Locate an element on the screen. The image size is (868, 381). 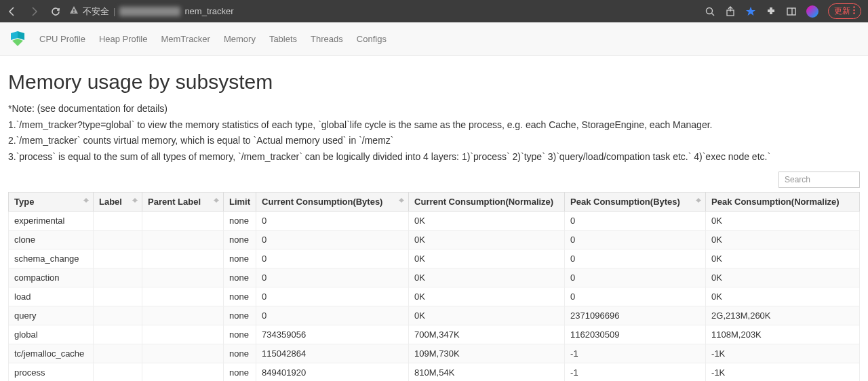
note-line-3: 3.`process` is equal to the sum of all t… is located at coordinates (434, 157).